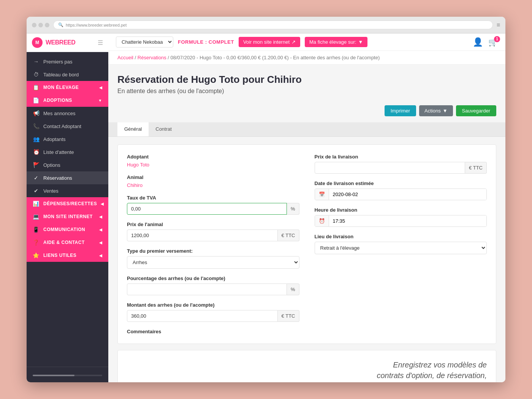 The width and height of the screenshot is (532, 399). I want to click on fiche-label: Ma fiche élevage sur:, so click(333, 42).